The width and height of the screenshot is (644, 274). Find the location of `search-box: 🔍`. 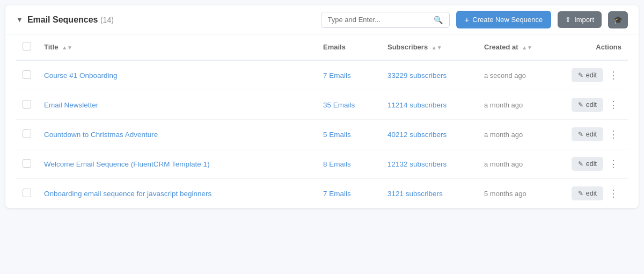

search-box: 🔍 is located at coordinates (385, 20).